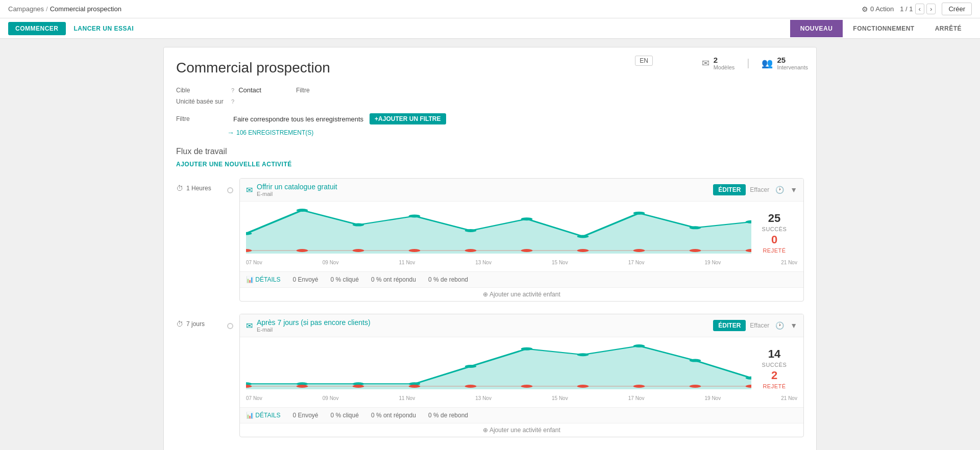  I want to click on edit-button-0: ÉDITER, so click(729, 190).